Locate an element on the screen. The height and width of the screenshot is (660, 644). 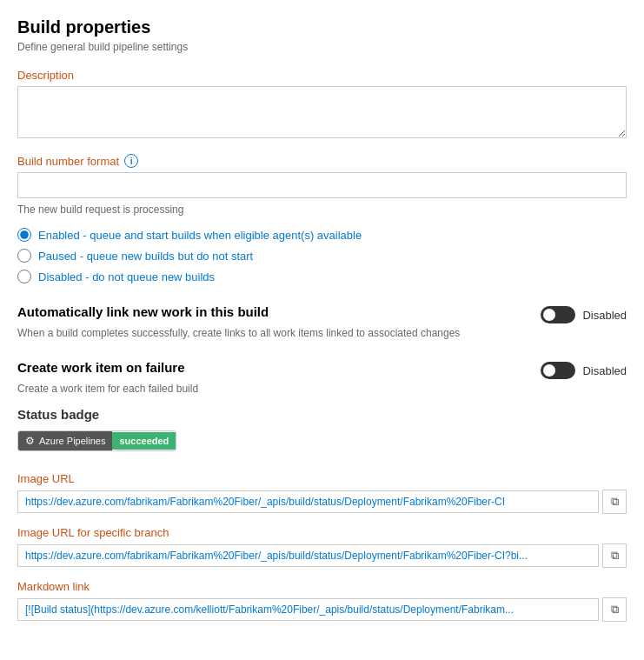
image-url-row: ⧉ is located at coordinates (322, 502).